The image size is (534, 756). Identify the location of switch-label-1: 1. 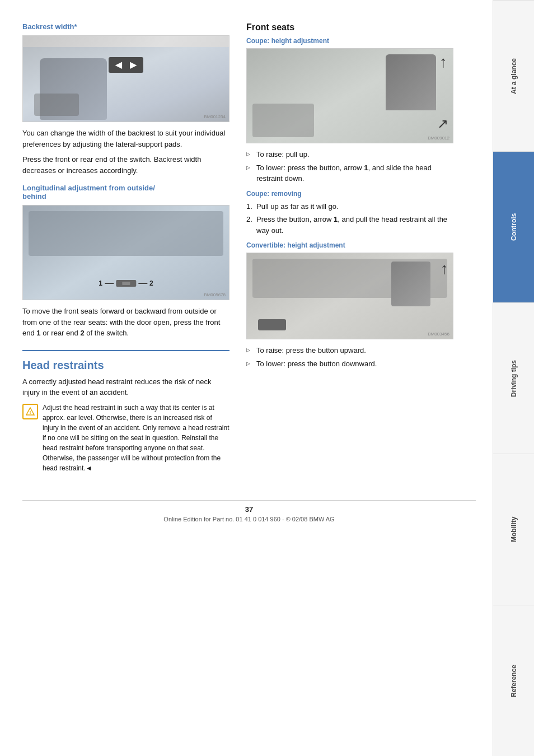
(101, 283).